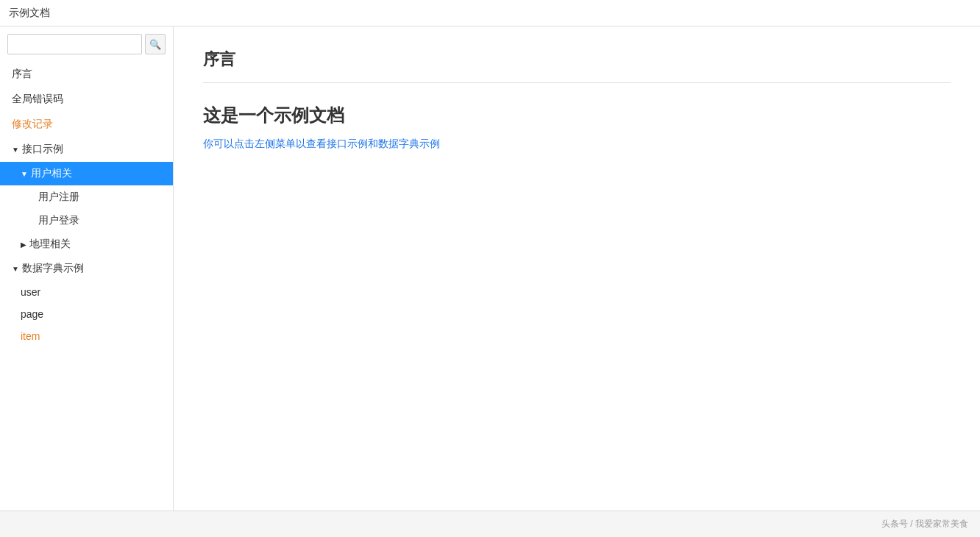 This screenshot has height=537, width=980. Describe the element at coordinates (87, 149) in the screenshot. I see `sidebar-group-interface: ▼ 接口示例` at that location.